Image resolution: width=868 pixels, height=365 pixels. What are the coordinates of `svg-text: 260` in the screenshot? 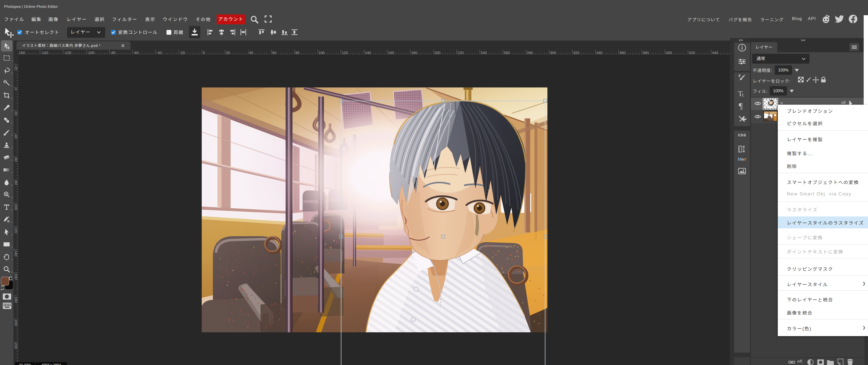 It's located at (507, 53).